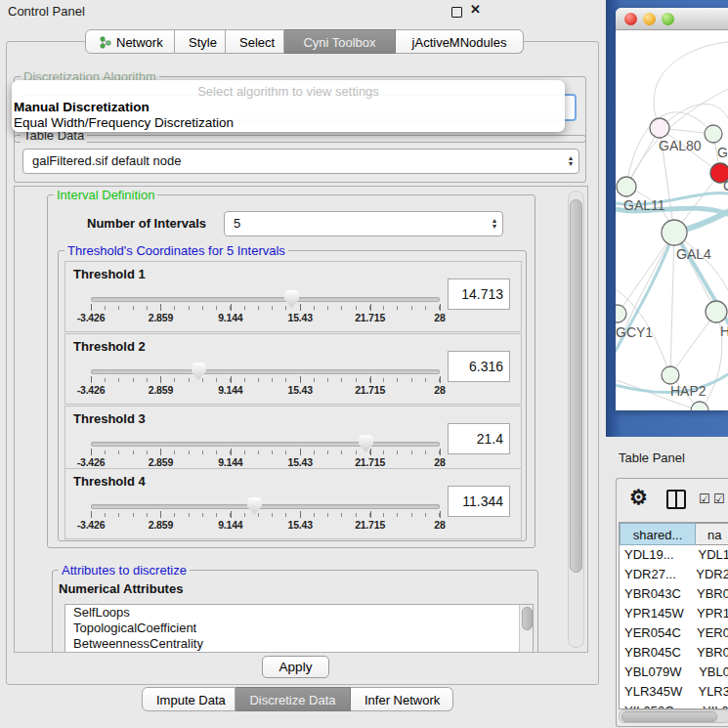  Describe the element at coordinates (658, 534) in the screenshot. I see `column-header-shared-name: shared...` at that location.